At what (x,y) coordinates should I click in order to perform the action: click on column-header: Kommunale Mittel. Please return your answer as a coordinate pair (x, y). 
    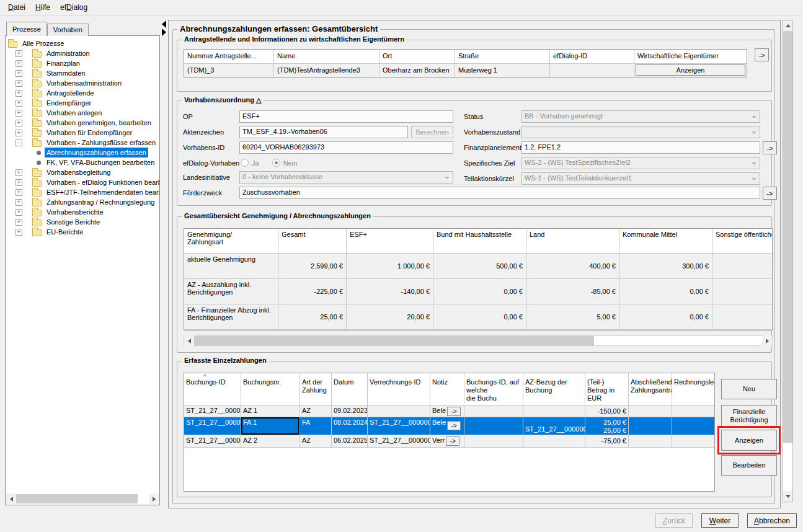
    Looking at the image, I should click on (666, 241).